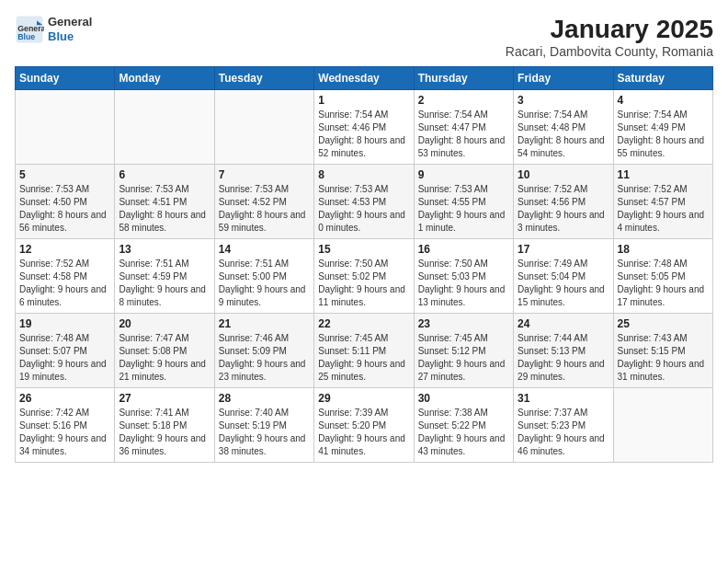 The height and width of the screenshot is (563, 728). Describe the element at coordinates (463, 351) in the screenshot. I see `calendar-cell: 23Sunrise: 7:45 AM Sunset: 5:12 PM Dayli…` at that location.